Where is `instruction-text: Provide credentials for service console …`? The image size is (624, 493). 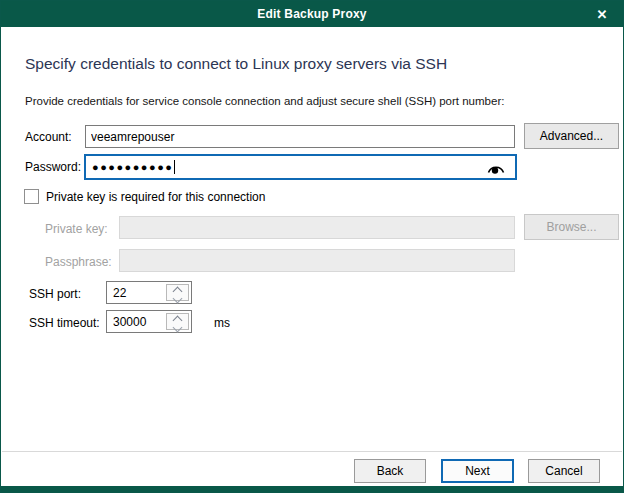 instruction-text: Provide credentials for service console … is located at coordinates (264, 101).